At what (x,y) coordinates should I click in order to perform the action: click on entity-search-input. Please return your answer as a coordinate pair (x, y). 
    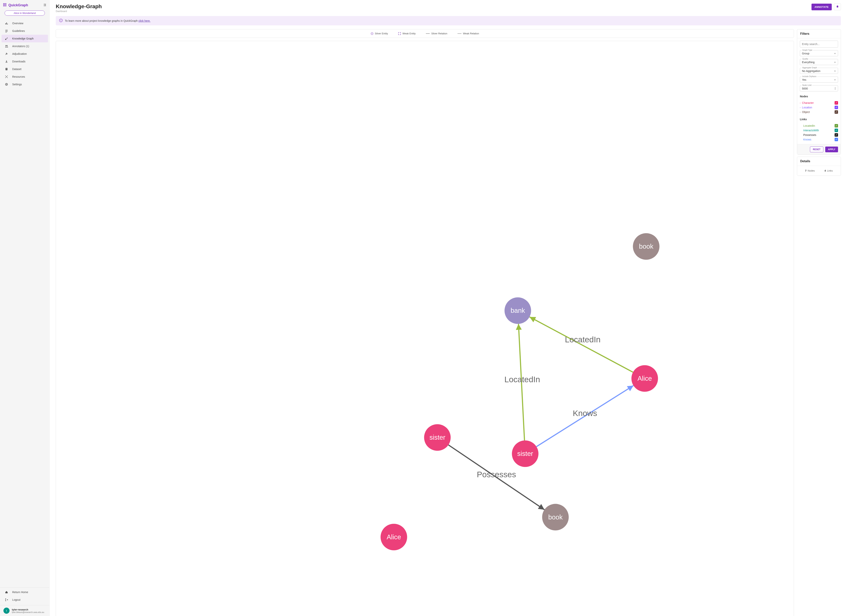
    Looking at the image, I should click on (819, 44).